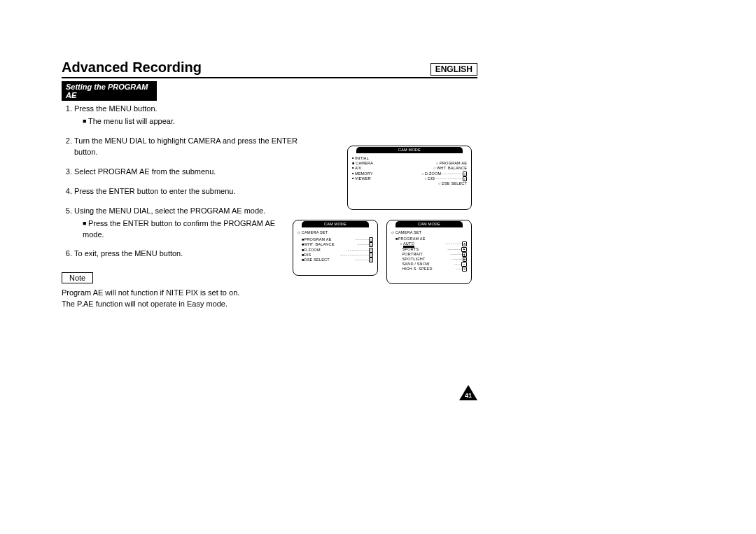  What do you see at coordinates (109, 91) in the screenshot?
I see `section-heading: Setting the PROGRAM AE` at bounding box center [109, 91].